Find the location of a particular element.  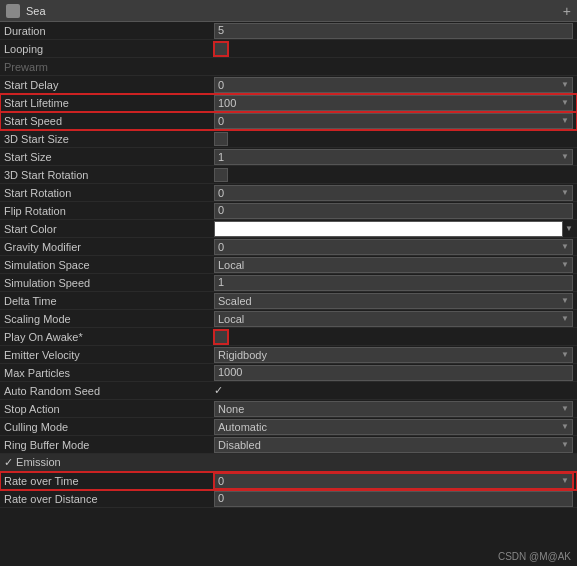

rate-over-time-label: Rate over Time is located at coordinates (109, 481).